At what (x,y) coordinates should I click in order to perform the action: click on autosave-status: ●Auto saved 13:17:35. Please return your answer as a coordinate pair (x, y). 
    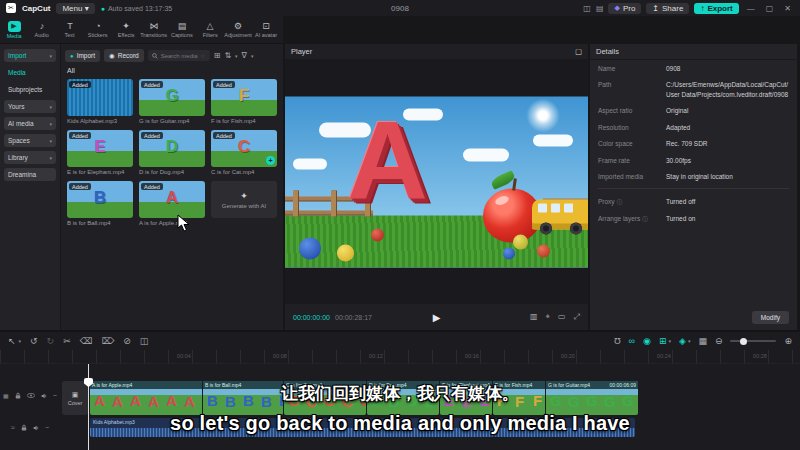
    Looking at the image, I should click on (136, 8).